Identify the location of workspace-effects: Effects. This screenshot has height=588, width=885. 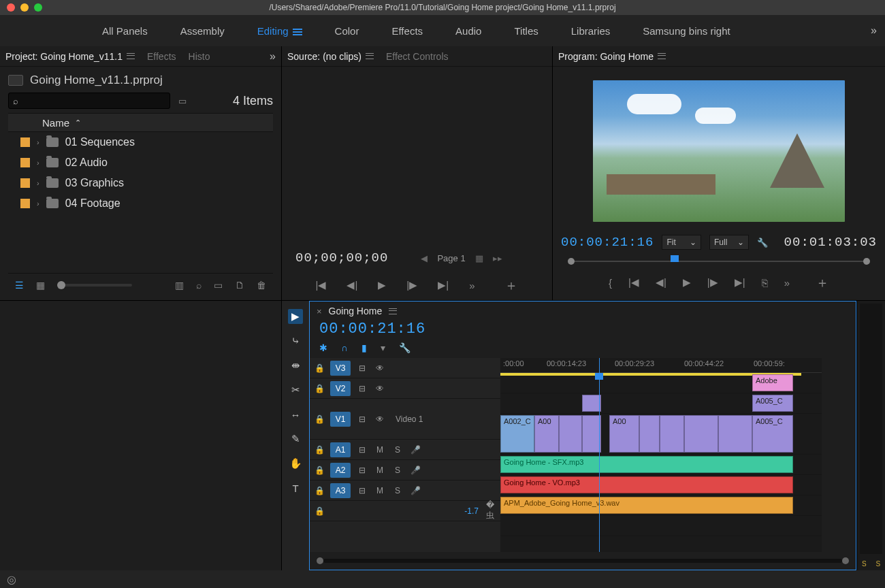
(407, 31).